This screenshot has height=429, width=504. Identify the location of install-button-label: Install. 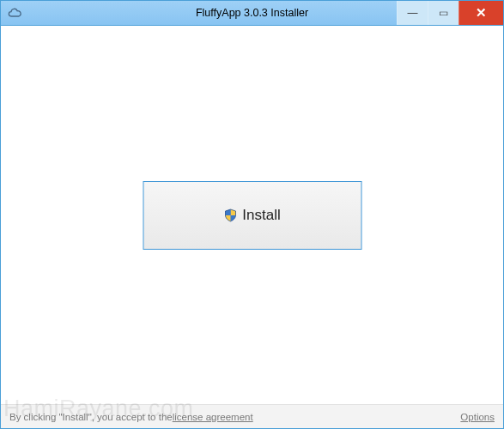
(261, 215).